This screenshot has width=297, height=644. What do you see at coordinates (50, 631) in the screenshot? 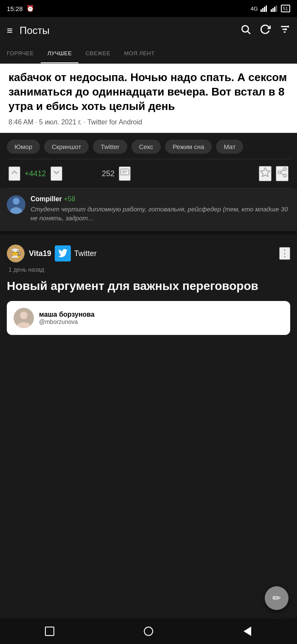
I see `nav-home-icon` at bounding box center [50, 631].